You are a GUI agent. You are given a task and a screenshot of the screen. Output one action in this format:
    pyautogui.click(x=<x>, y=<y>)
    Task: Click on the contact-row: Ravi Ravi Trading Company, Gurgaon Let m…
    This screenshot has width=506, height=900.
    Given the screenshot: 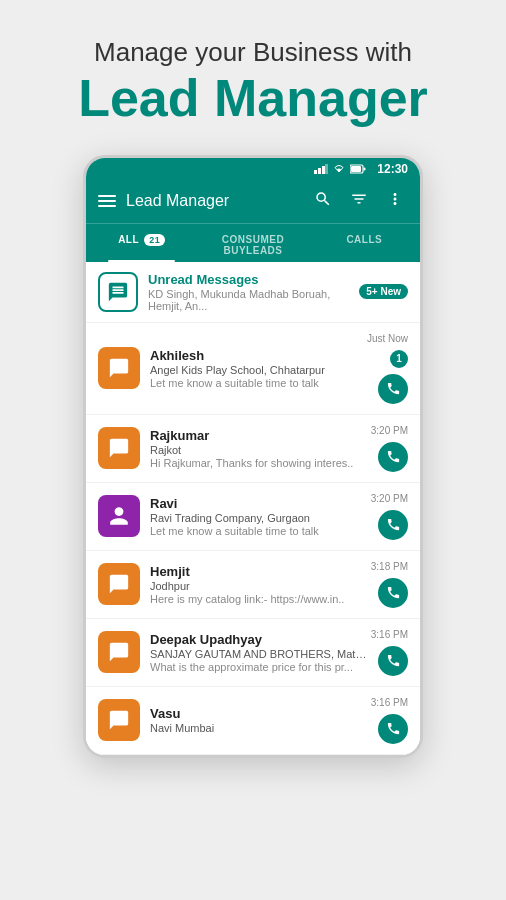 What is the action you would take?
    pyautogui.click(x=253, y=517)
    